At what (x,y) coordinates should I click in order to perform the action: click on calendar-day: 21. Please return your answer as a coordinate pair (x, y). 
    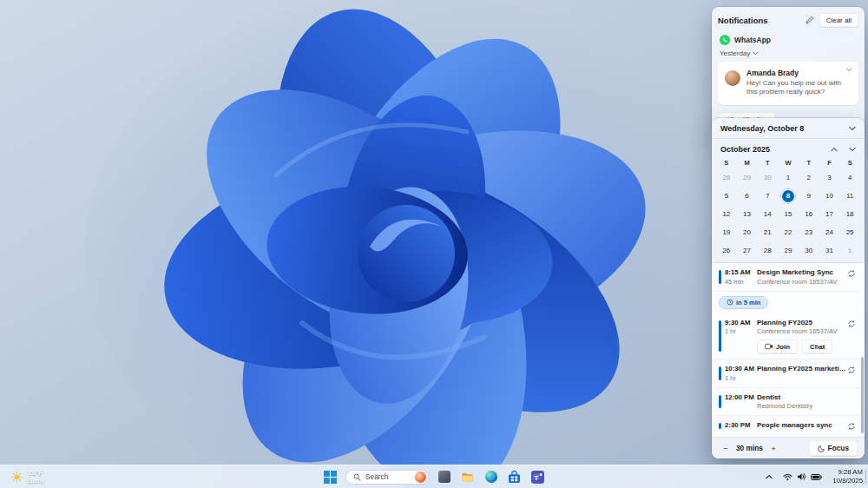
    Looking at the image, I should click on (767, 233).